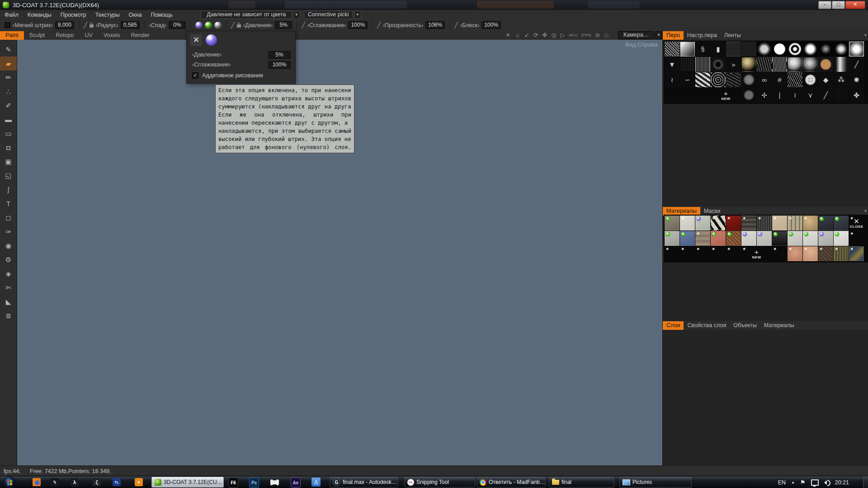 Image resolution: width=868 pixels, height=488 pixels. What do you see at coordinates (795, 95) in the screenshot?
I see `brush-curls: ≀` at bounding box center [795, 95].